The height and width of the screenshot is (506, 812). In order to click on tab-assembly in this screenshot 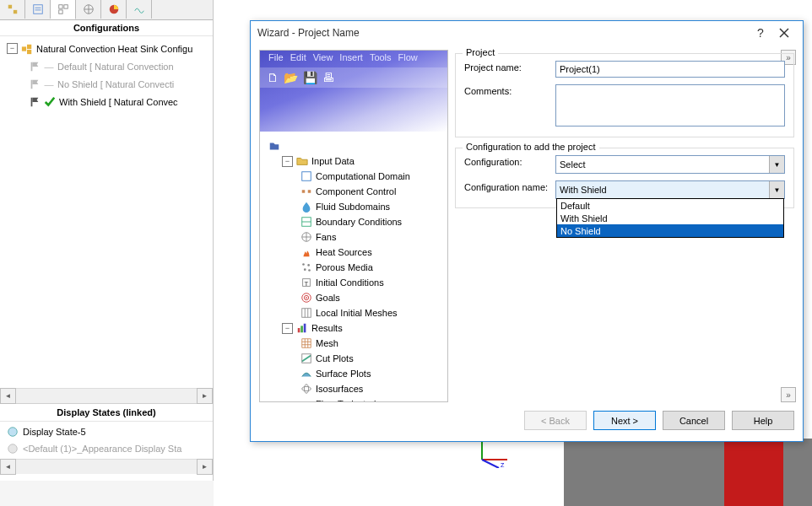, I will do `click(13, 9)`.